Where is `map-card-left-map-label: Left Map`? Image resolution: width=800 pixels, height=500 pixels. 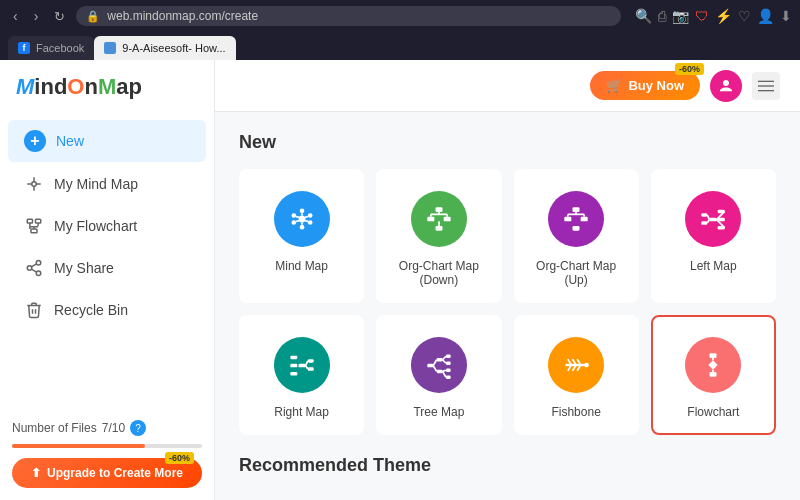 map-card-left-map-label: Left Map is located at coordinates (714, 266).